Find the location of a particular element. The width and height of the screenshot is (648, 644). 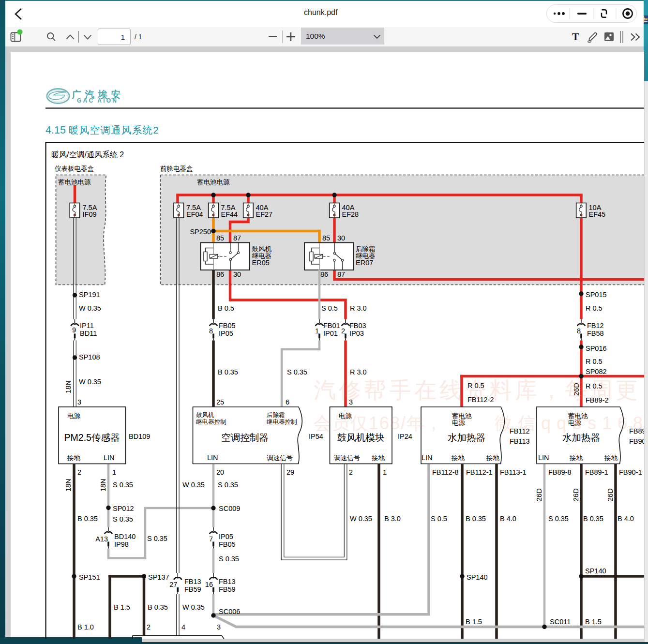

svg-text: IP24 is located at coordinates (405, 436).